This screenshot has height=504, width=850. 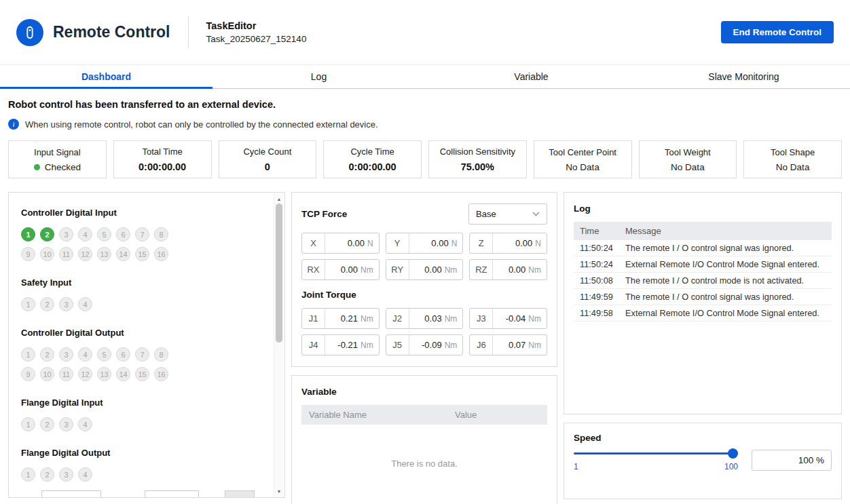 What do you see at coordinates (508, 243) in the screenshot?
I see `tcp-force-z: Z0.00N` at bounding box center [508, 243].